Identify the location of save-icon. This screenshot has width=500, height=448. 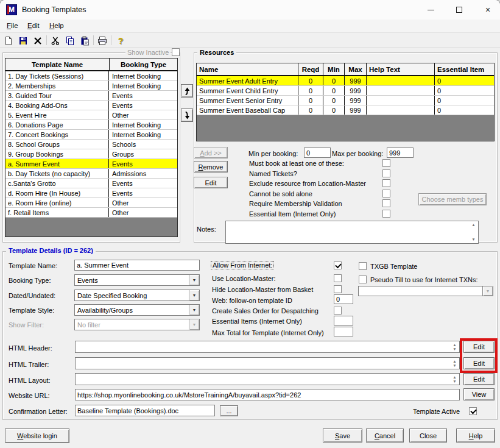
(23, 40).